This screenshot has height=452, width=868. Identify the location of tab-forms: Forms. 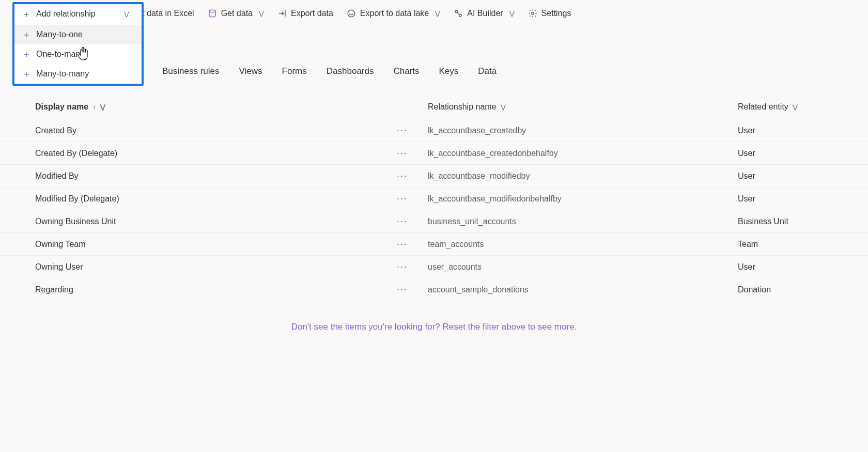
(295, 71).